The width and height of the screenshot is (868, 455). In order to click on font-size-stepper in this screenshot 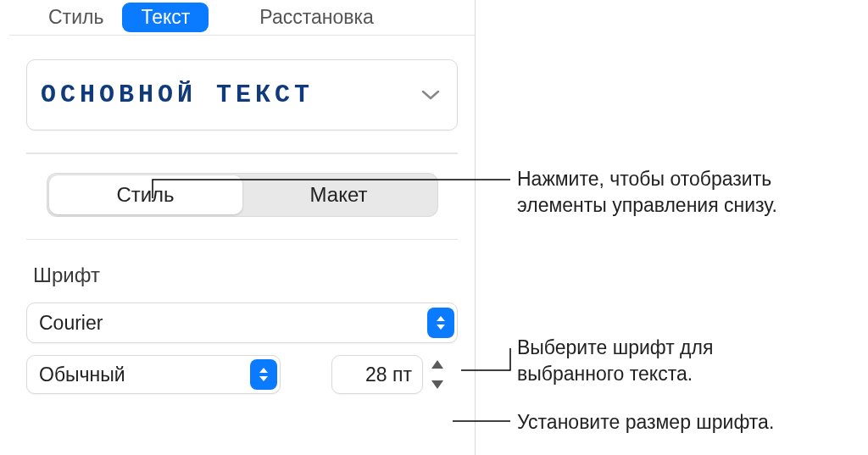, I will do `click(437, 375)`.